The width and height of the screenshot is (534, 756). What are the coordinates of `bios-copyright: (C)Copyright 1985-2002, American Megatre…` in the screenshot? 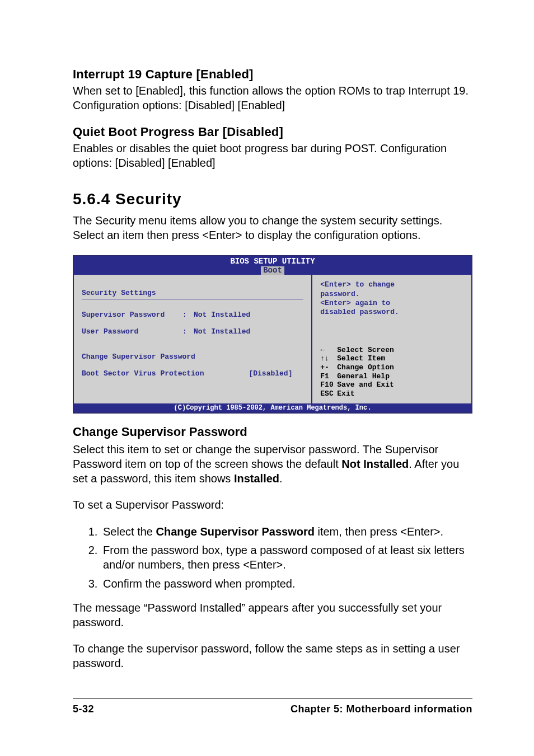 It's located at (273, 408).